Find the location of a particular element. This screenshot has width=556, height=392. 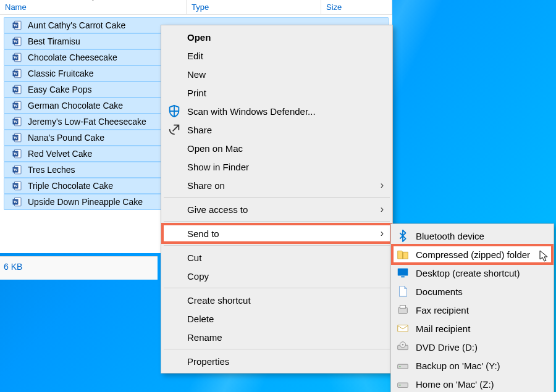

submenu-documents: Documents is located at coordinates (472, 291).